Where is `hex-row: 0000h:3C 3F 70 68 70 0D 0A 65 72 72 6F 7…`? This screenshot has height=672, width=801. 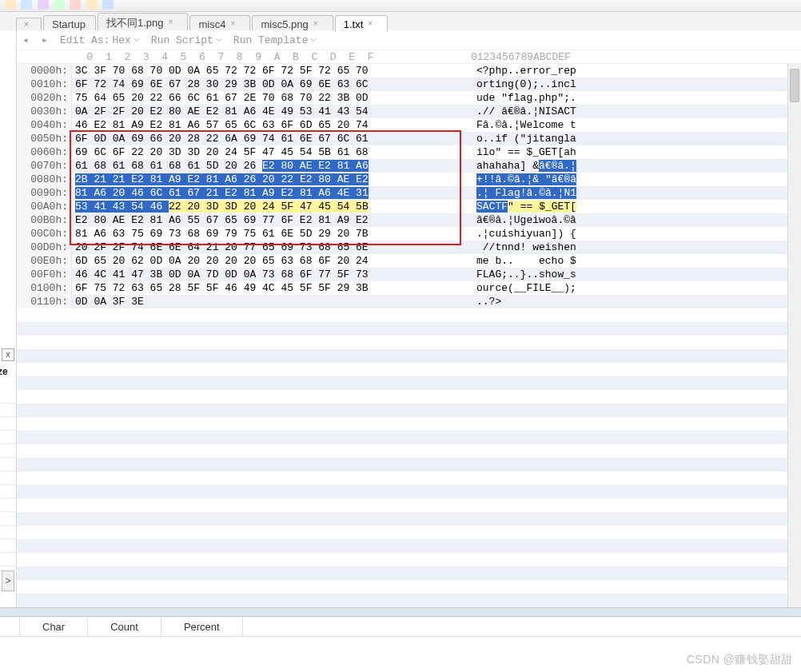 hex-row: 0000h:3C 3F 70 68 70 0D 0A 65 72 72 6F 7… is located at coordinates (402, 70).